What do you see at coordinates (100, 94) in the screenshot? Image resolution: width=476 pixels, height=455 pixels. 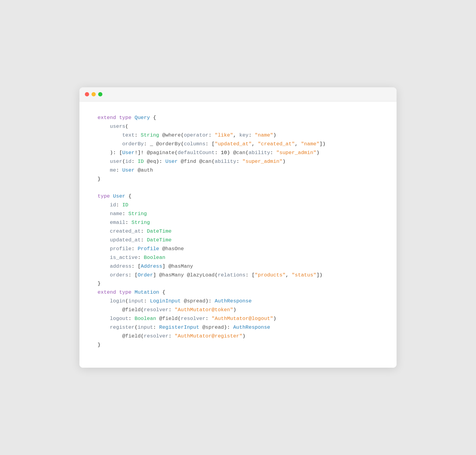 I see `maximize-dot` at bounding box center [100, 94].